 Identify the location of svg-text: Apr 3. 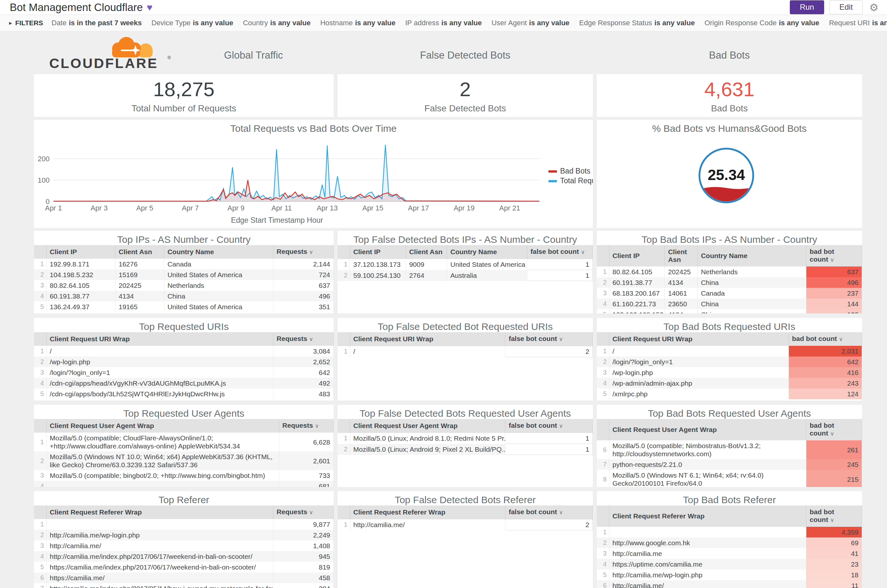
(99, 208).